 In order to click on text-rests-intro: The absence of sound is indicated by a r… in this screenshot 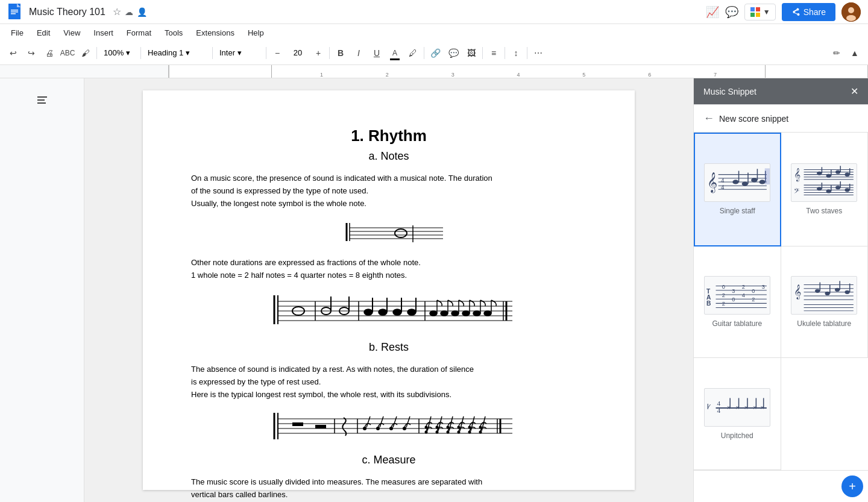, I will do `click(389, 382)`.